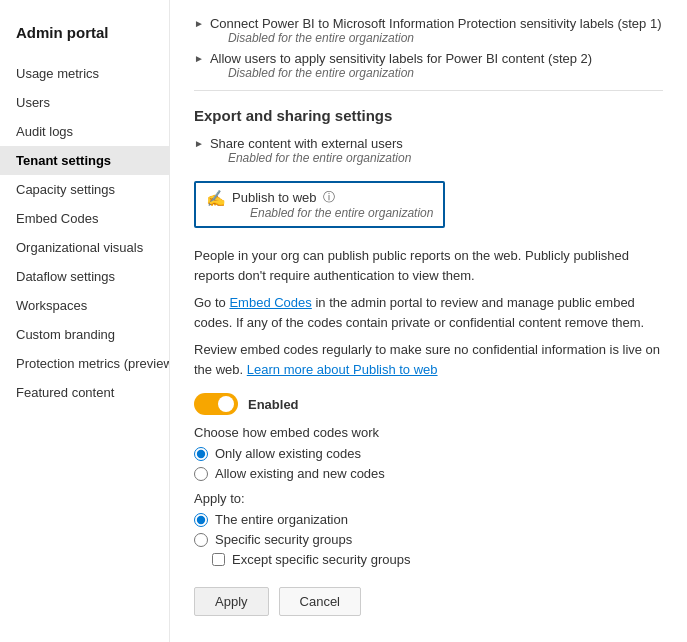  Describe the element at coordinates (410, 73) in the screenshot. I see `sensitivity-subtitle-2: Disabled for the entire organization` at that location.